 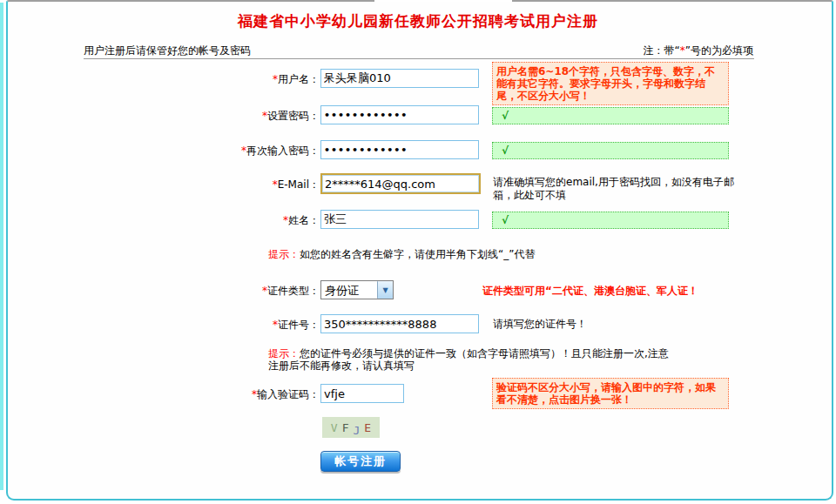 What do you see at coordinates (189, 80) in the screenshot?
I see `username-label: *用户名：` at bounding box center [189, 80].